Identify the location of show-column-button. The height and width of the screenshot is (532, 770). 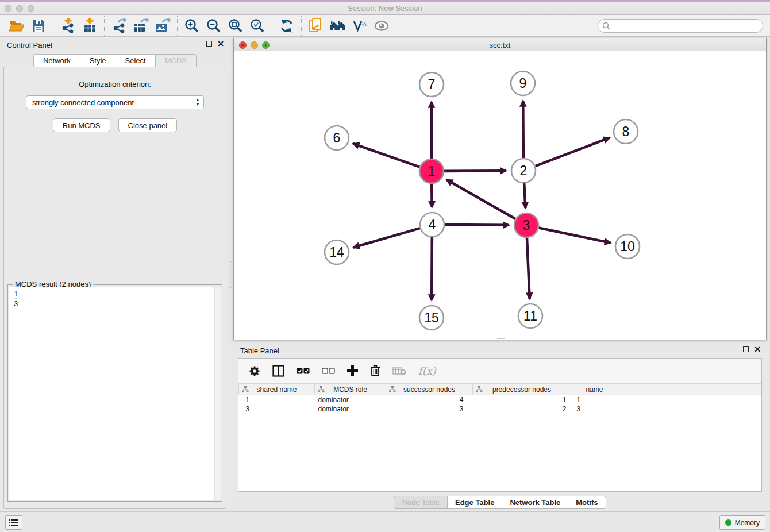
(278, 371).